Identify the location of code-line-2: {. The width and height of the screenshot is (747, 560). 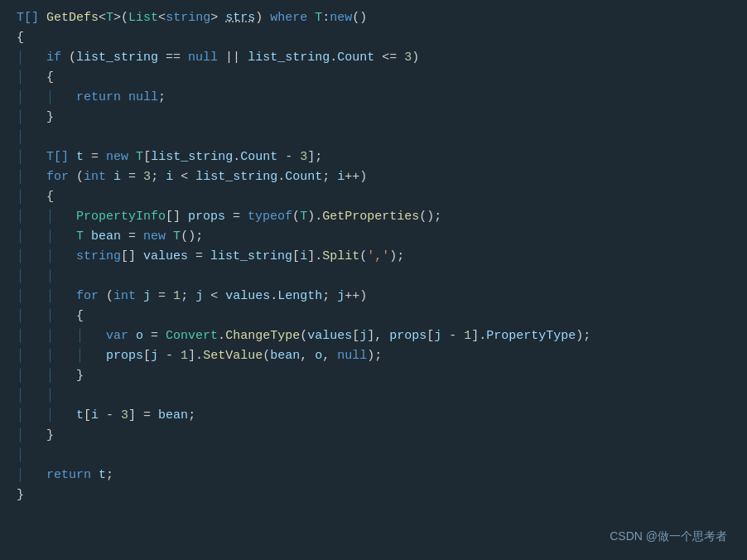
(382, 38).